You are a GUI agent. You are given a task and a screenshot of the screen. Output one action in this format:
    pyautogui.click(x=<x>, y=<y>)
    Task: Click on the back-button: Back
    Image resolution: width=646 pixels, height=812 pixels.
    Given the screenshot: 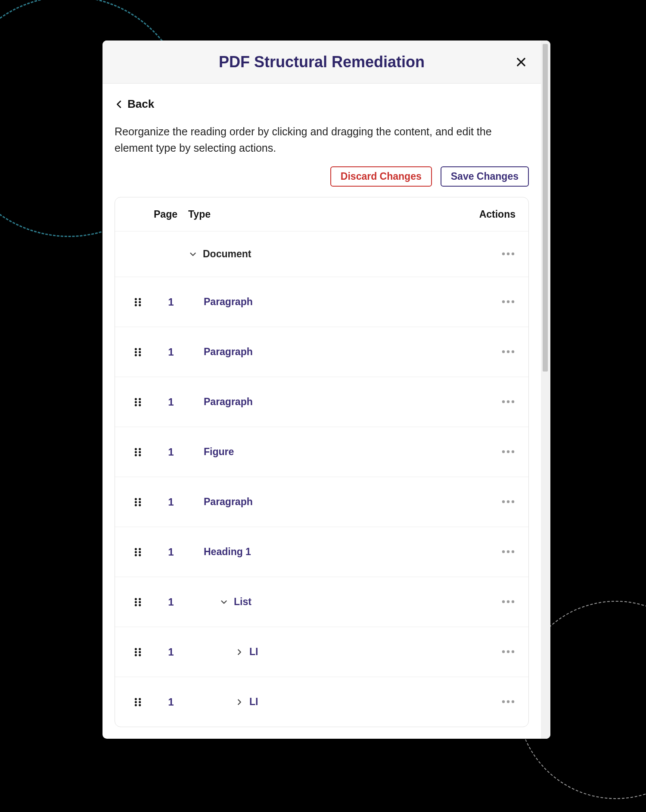 What is the action you would take?
    pyautogui.click(x=322, y=104)
    